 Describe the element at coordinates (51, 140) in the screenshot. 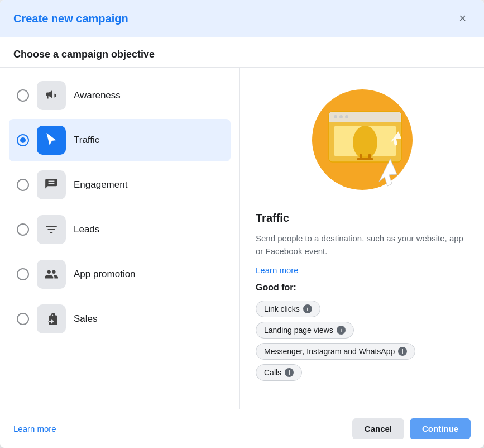

I see `traffic-icon-box` at that location.